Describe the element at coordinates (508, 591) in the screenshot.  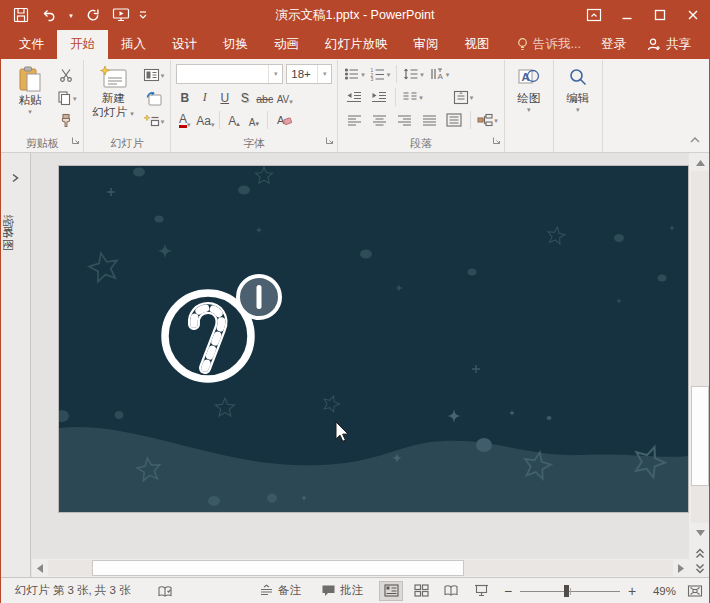
I see `zoom-out-button: −` at that location.